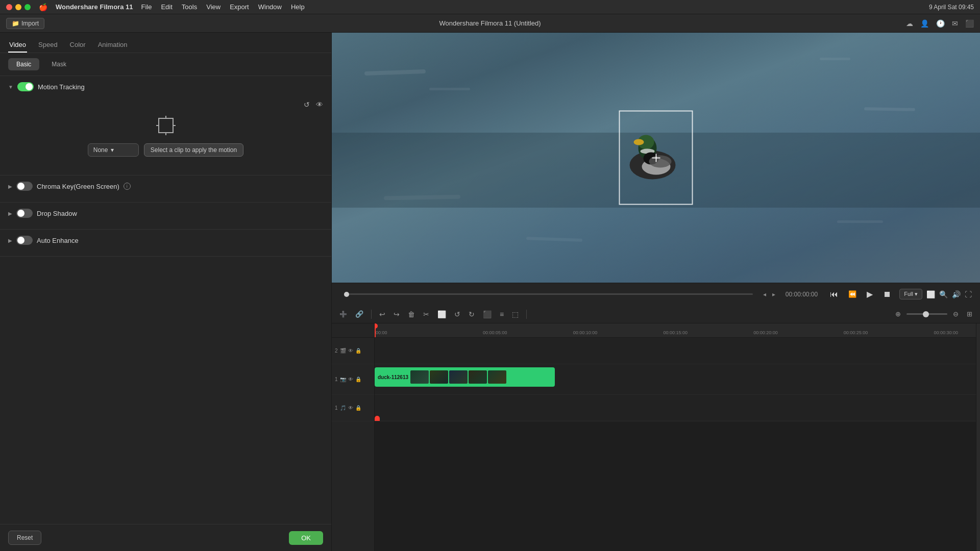 The image size is (980, 551). Describe the element at coordinates (307, 105) in the screenshot. I see `refresh-icon: ↺` at that location.